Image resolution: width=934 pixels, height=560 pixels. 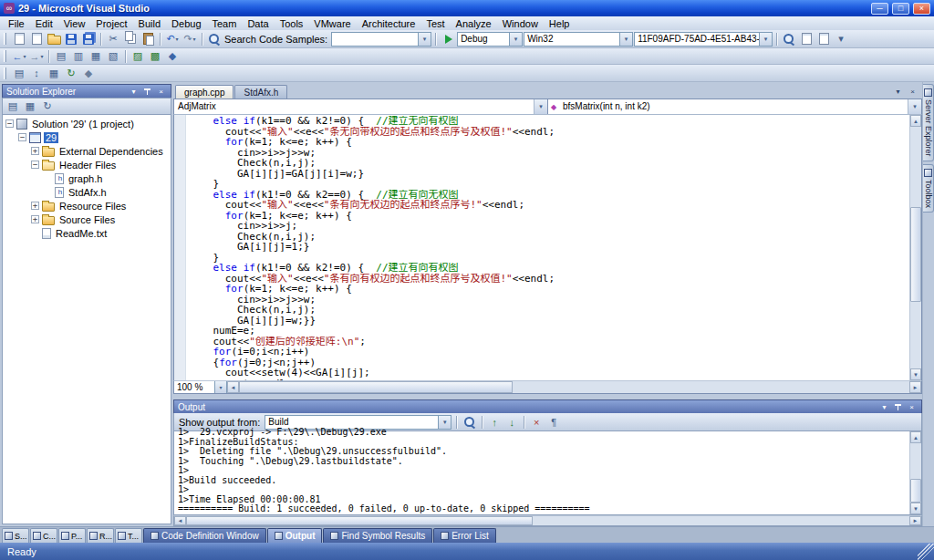 What do you see at coordinates (703, 39) in the screenshot?
I see `find-combo: 11F09AFD-75AD-4E51-AB43-E09H ▾` at bounding box center [703, 39].